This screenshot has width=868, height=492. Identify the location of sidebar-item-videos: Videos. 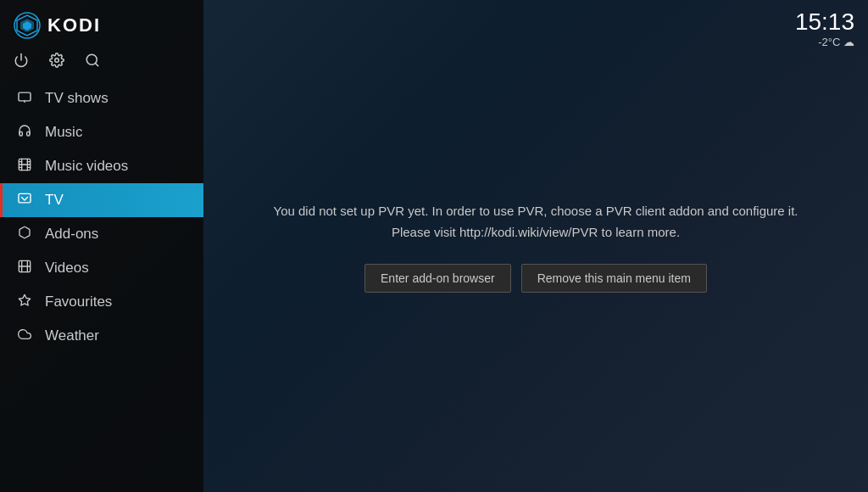
(102, 268).